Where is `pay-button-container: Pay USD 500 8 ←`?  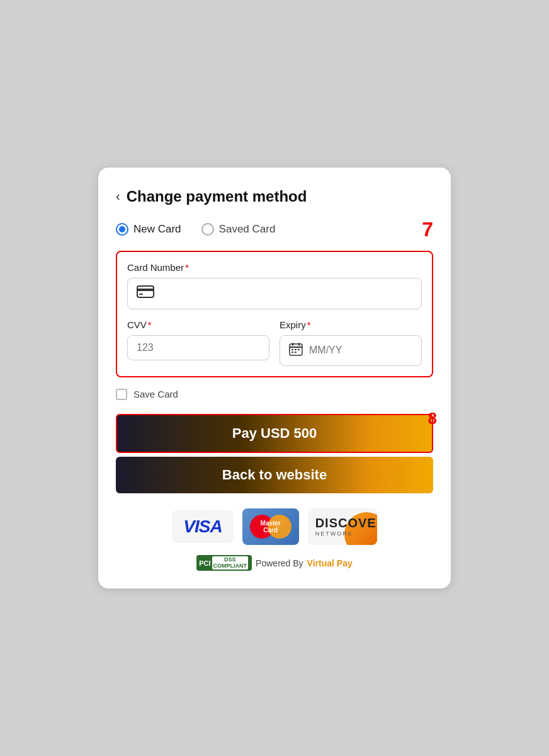 pay-button-container: Pay USD 500 8 ← is located at coordinates (274, 433).